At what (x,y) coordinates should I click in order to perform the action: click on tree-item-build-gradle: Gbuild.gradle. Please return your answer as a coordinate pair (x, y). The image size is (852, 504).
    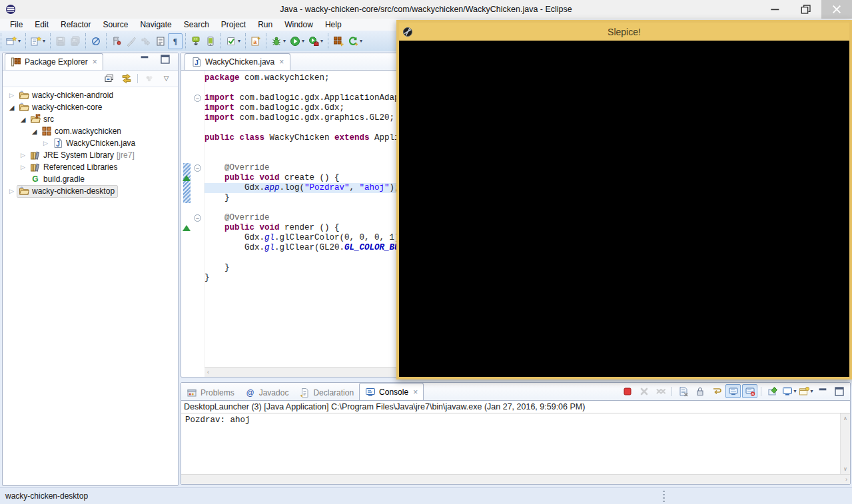
    Looking at the image, I should click on (91, 179).